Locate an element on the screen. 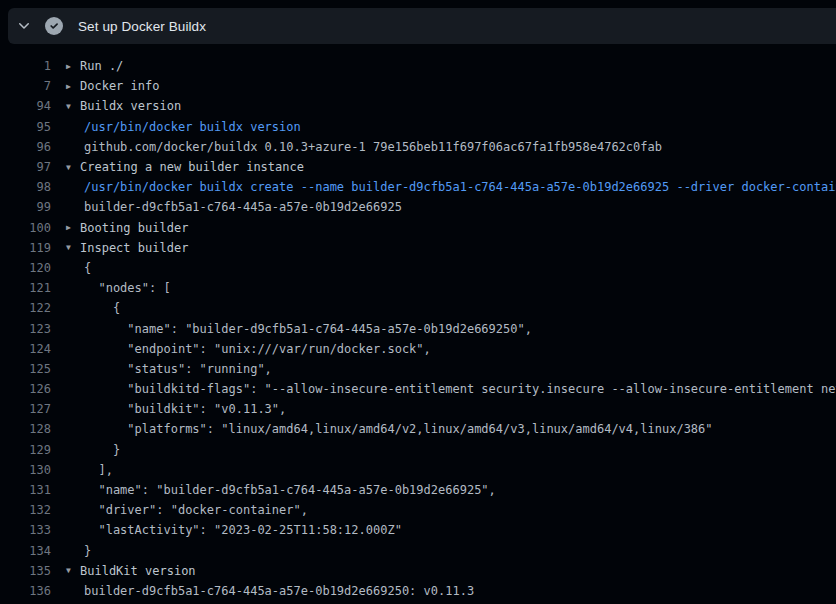 The width and height of the screenshot is (836, 604). log-line: 96github.com/docker/buildx 0.10.3+azure-… is located at coordinates (418, 147).